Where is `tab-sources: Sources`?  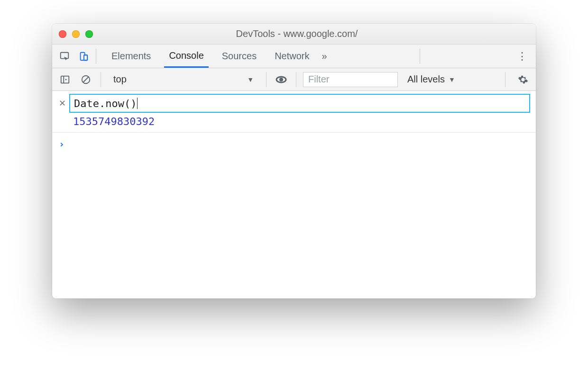
tab-sources: Sources is located at coordinates (239, 56).